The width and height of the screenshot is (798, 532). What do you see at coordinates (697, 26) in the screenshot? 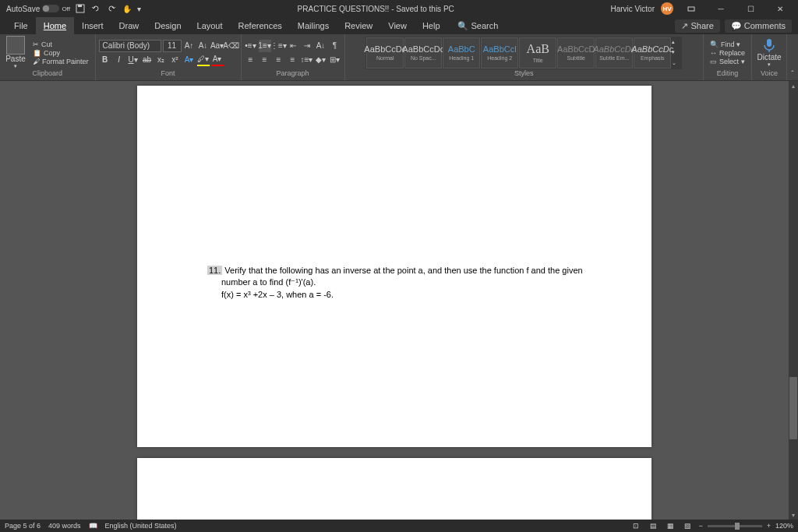
I see `share-button: ↗Share` at bounding box center [697, 26].